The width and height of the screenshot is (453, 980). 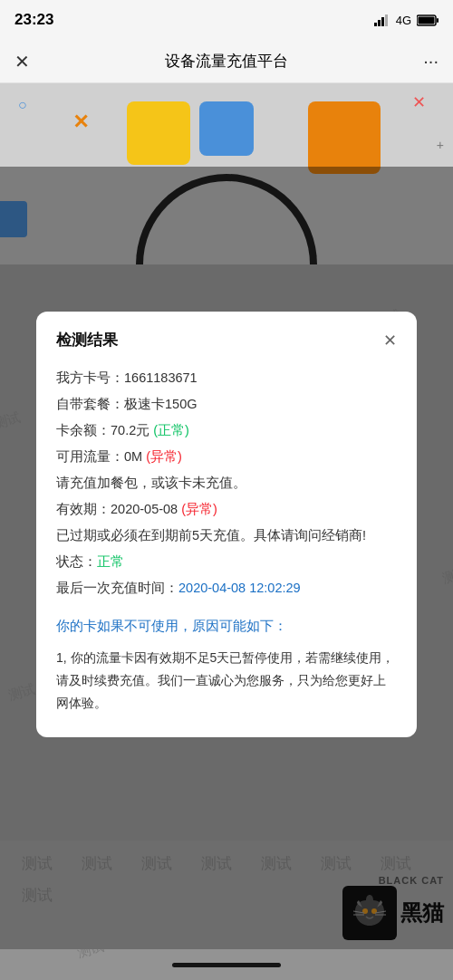 I want to click on flow-note-row: 请充值加餐包，或该卡未充值。, so click(x=226, y=484).